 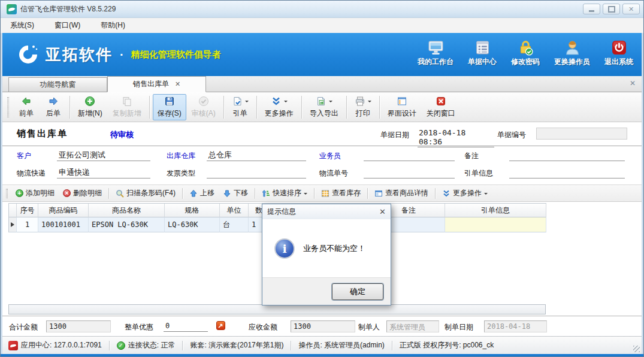 What do you see at coordinates (68, 10) in the screenshot?
I see `window-title: 信管飞仓库管理软件 V8.5.229` at bounding box center [68, 10].